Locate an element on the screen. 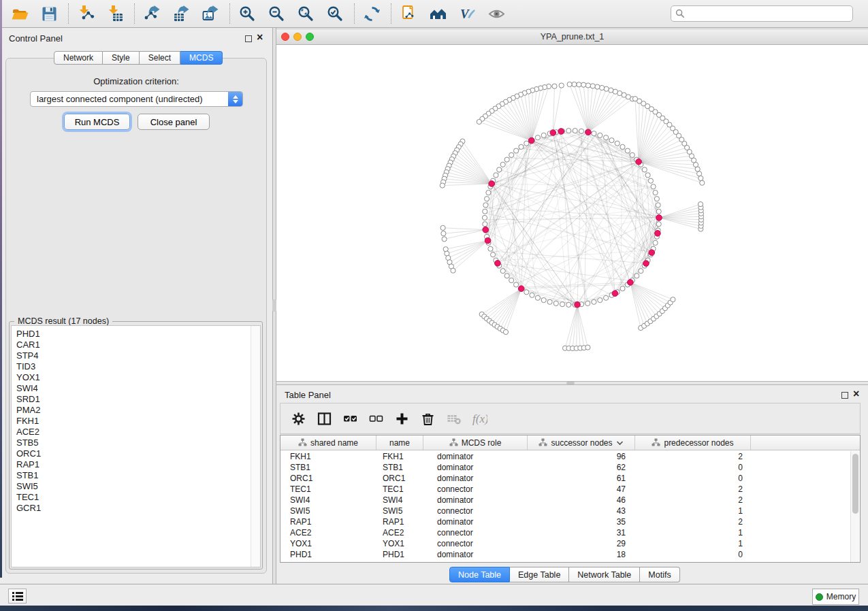 This screenshot has width=868, height=611. import-network-icon is located at coordinates (86, 14).